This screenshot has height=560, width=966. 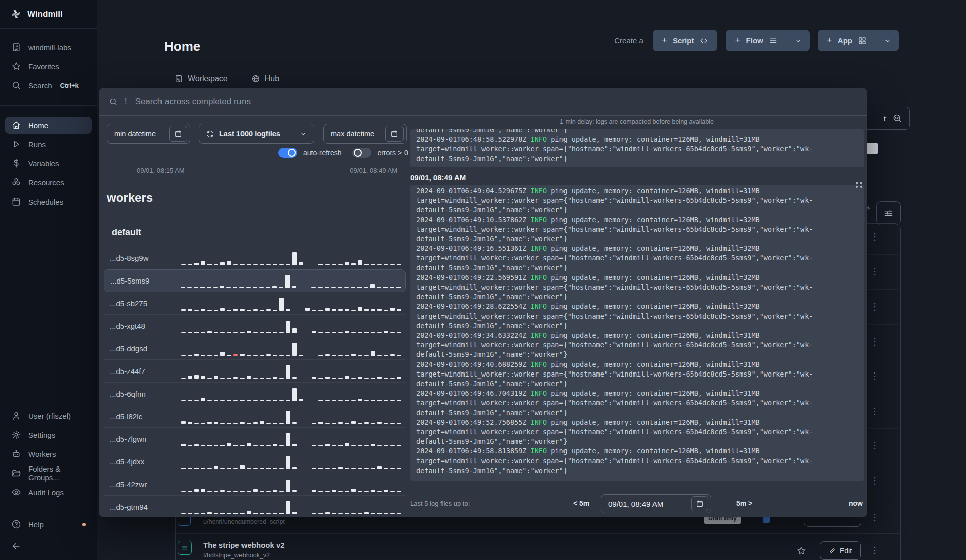 I want to click on worker-row-d5-xgt48: ...d5-xgt48, so click(x=255, y=326).